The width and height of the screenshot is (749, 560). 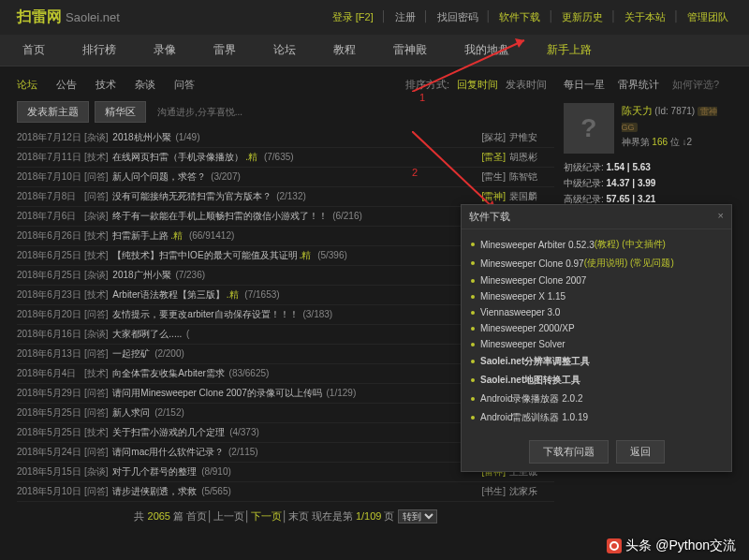 I want to click on toutiao-icon, so click(x=614, y=546).